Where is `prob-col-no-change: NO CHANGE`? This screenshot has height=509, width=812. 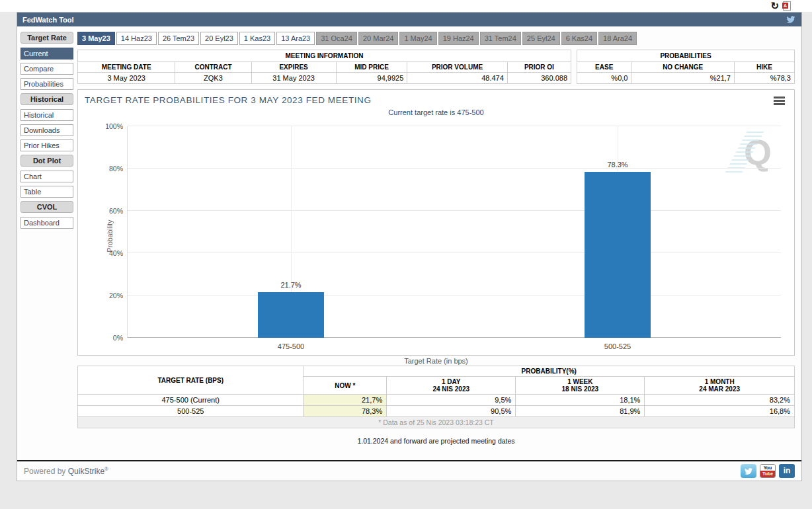 prob-col-no-change: NO CHANGE is located at coordinates (683, 67).